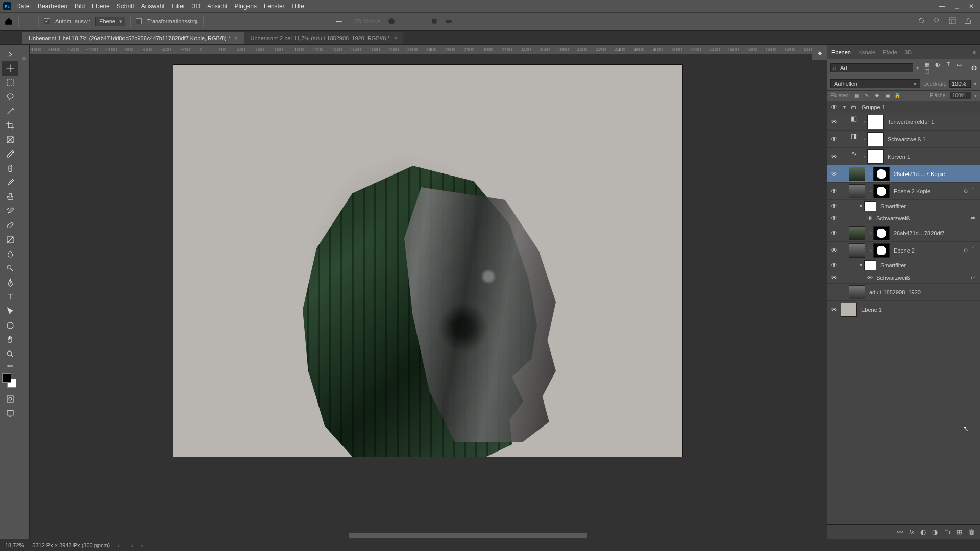 The height and width of the screenshot is (551, 980). What do you see at coordinates (872, 68) in the screenshot?
I see `layer-filter-dropdown` at bounding box center [872, 68].